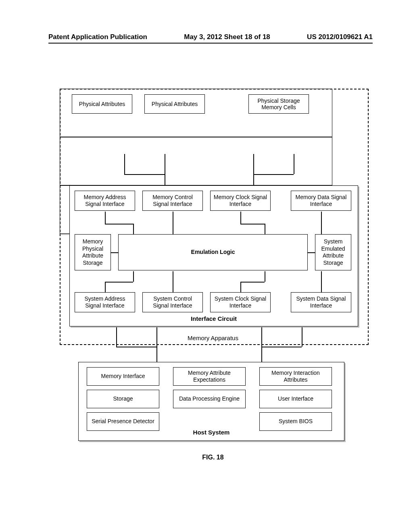 This screenshot has width=413, height=532. I want to click on host-mem-iface: Memory Interface, so click(123, 376).